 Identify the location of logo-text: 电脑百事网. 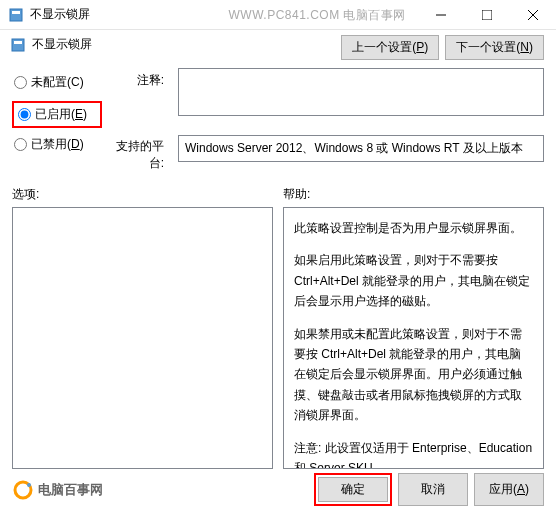
(70, 490).